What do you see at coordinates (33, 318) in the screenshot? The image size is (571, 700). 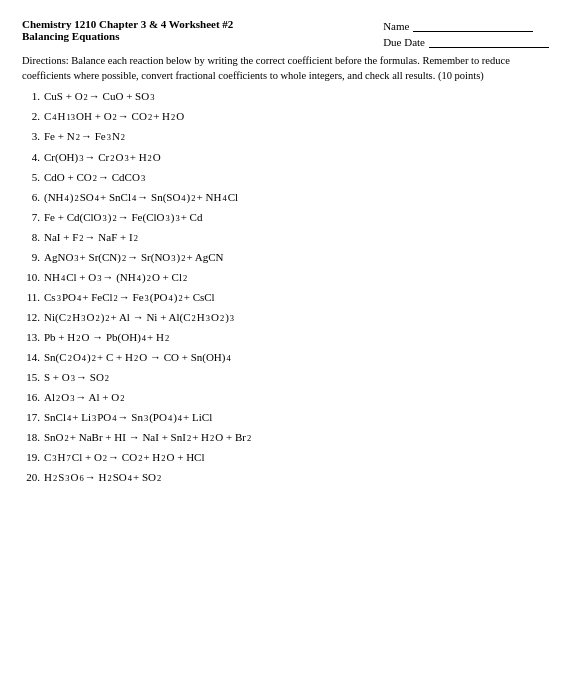 I see `reaction-number: 12.` at bounding box center [33, 318].